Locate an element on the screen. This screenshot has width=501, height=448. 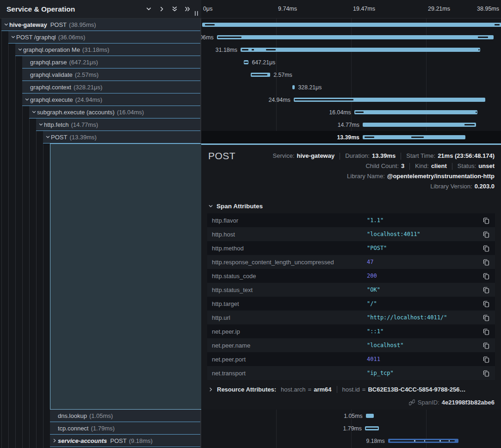
operation-name: POST is located at coordinates (59, 137).